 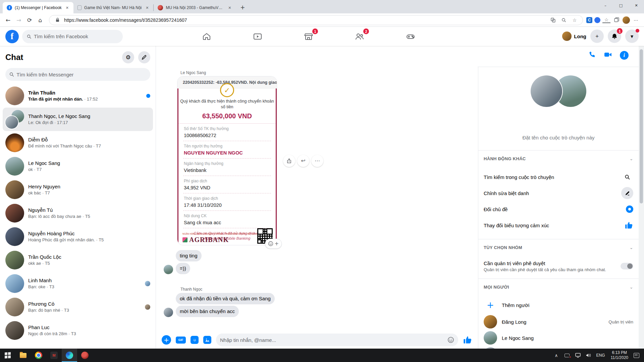 What do you see at coordinates (558, 287) in the screenshot?
I see `section-people: MỌI NGƯỜI ⌄` at bounding box center [558, 287].